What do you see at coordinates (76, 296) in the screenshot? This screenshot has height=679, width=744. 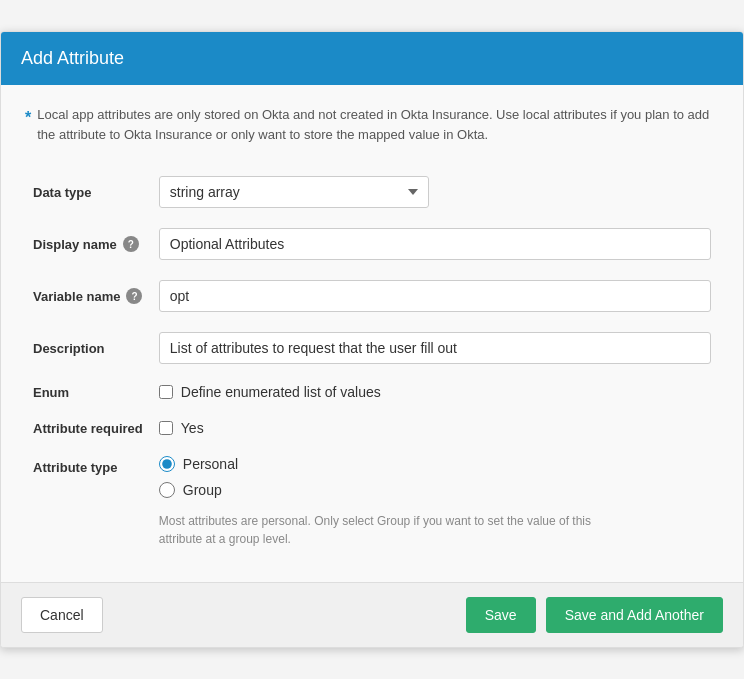 I see `variable-name-label: Variable name` at bounding box center [76, 296].